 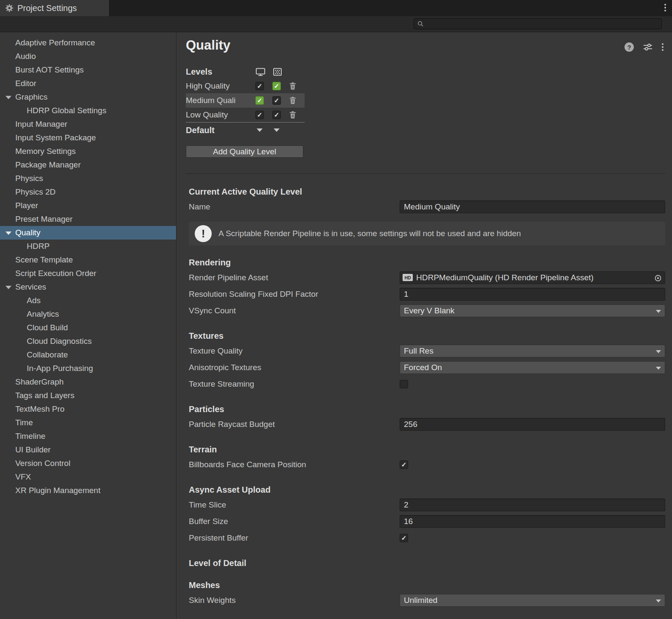 What do you see at coordinates (532, 600) in the screenshot?
I see `skin-weights-dropdown: Unlimited` at bounding box center [532, 600].